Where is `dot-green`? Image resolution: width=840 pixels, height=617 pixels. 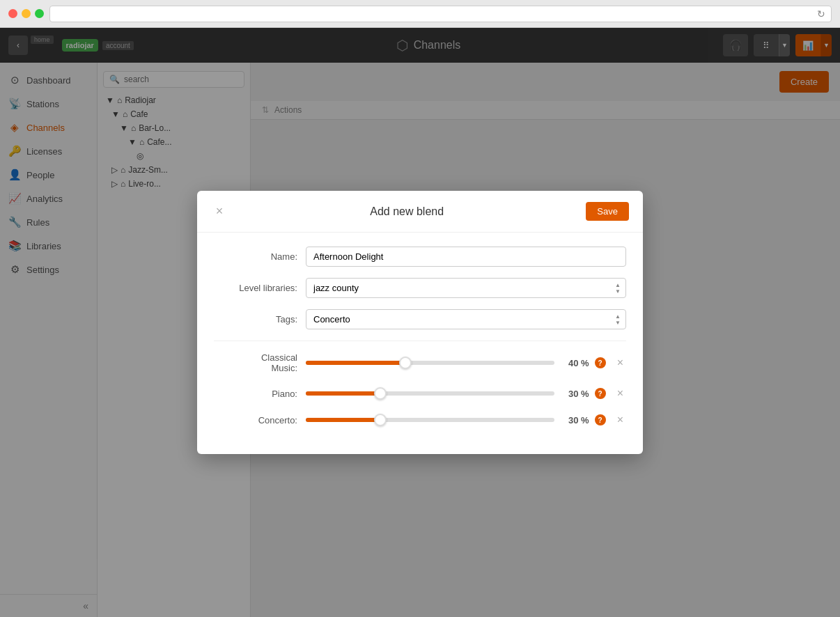
dot-green is located at coordinates (39, 14).